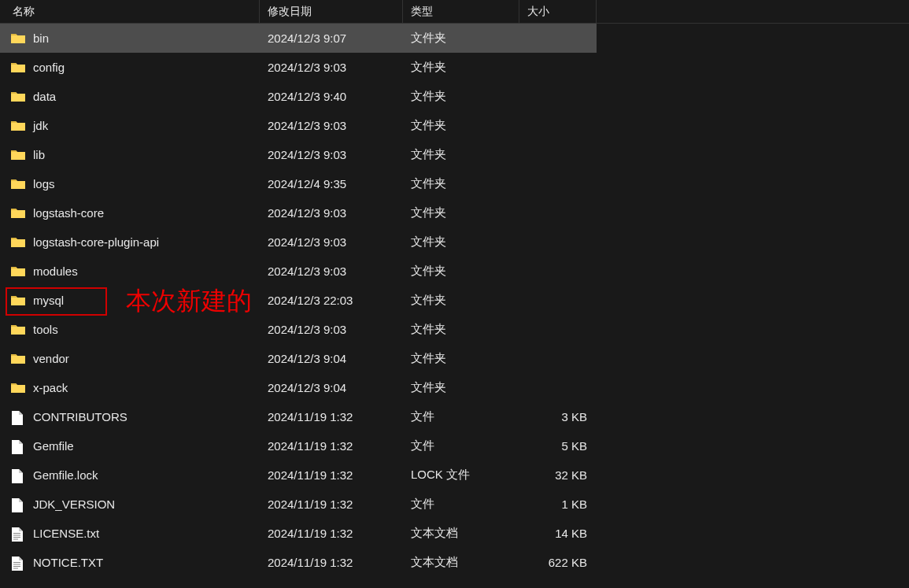  Describe the element at coordinates (68, 213) in the screenshot. I see `file-name-label: logstash-core` at that location.